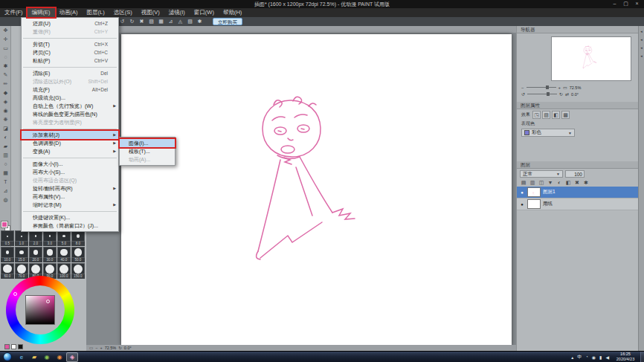  I want to click on paint-app-icon: ◈, so click(72, 357).